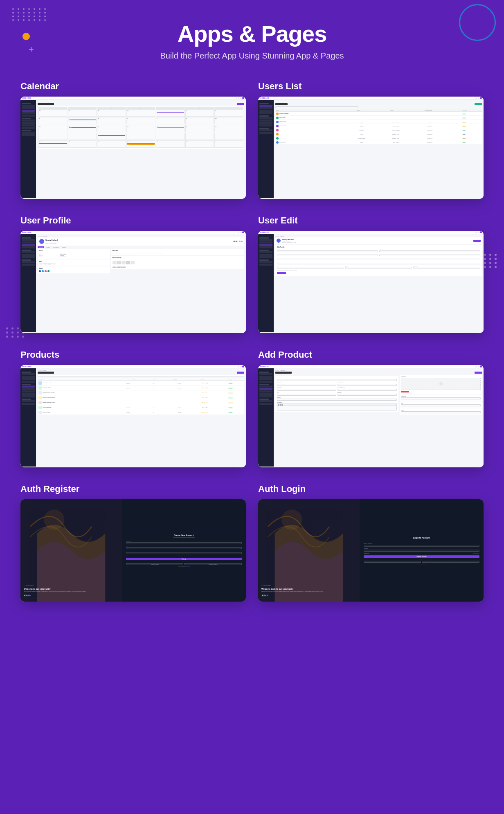 The width and height of the screenshot is (504, 814). Describe the element at coordinates (241, 372) in the screenshot. I see `add-product-btn` at that location.